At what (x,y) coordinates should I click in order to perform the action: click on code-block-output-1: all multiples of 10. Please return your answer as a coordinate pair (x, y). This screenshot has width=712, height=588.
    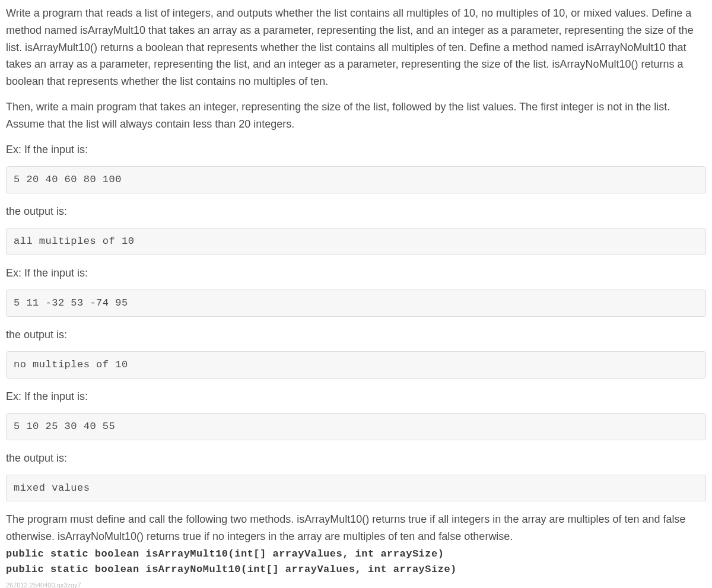
    Looking at the image, I should click on (356, 241).